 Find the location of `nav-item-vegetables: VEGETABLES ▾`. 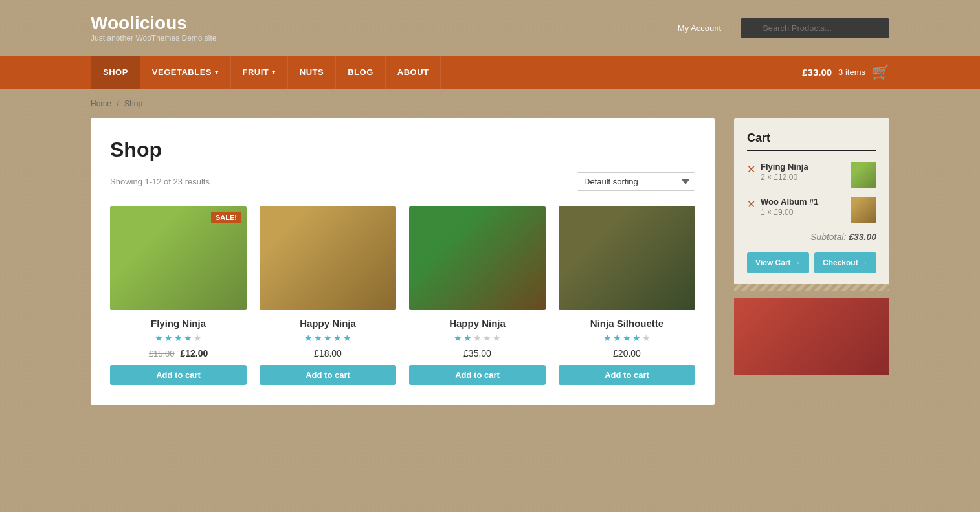

nav-item-vegetables: VEGETABLES ▾ is located at coordinates (186, 72).